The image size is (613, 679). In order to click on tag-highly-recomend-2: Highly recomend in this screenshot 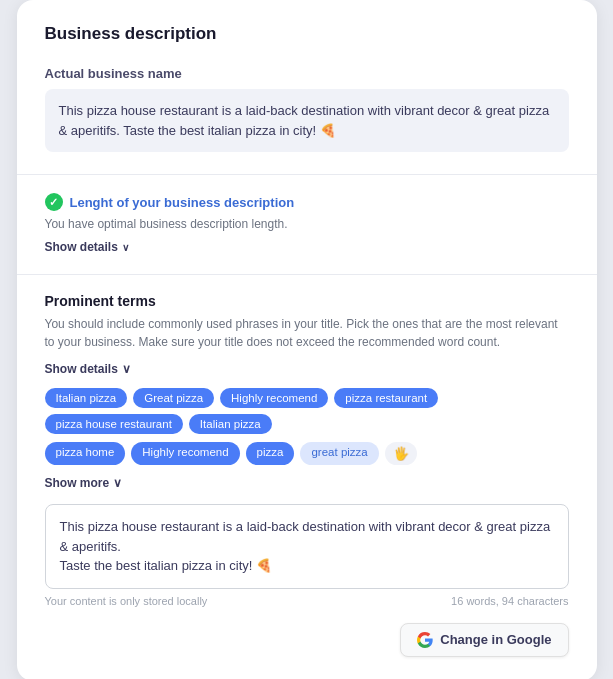, I will do `click(185, 454)`.